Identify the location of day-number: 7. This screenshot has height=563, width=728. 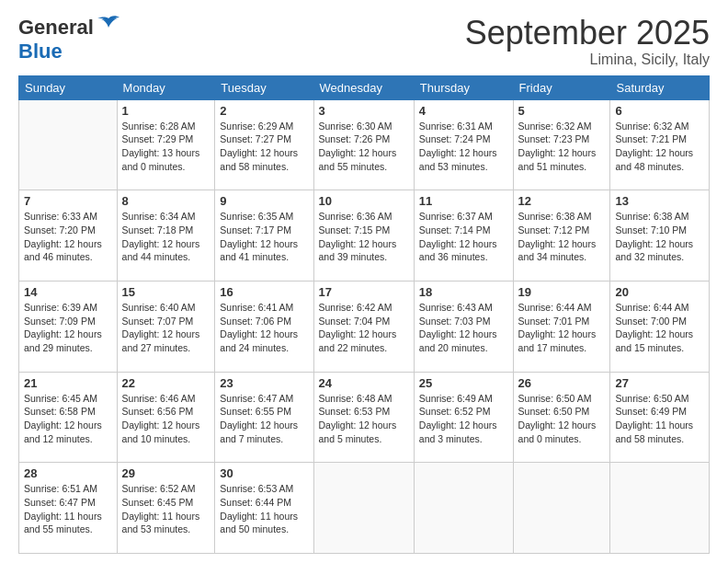
(68, 201).